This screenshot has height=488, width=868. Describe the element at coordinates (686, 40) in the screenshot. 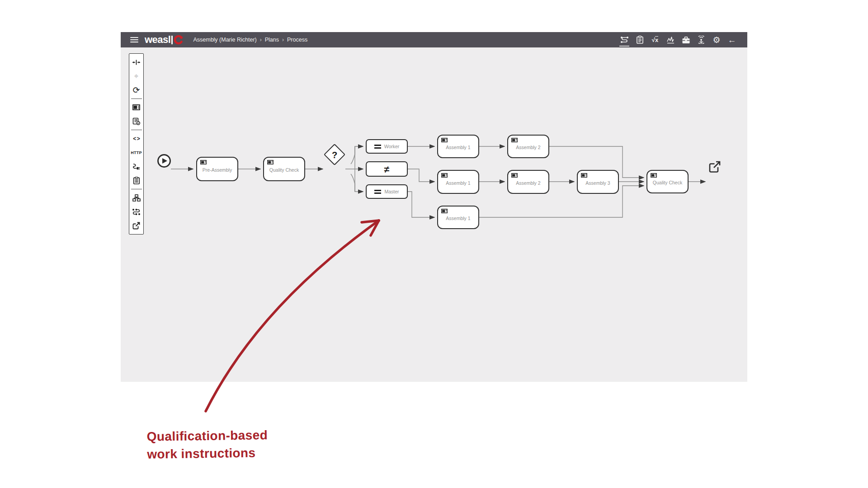

I see `briefcase-icon` at that location.